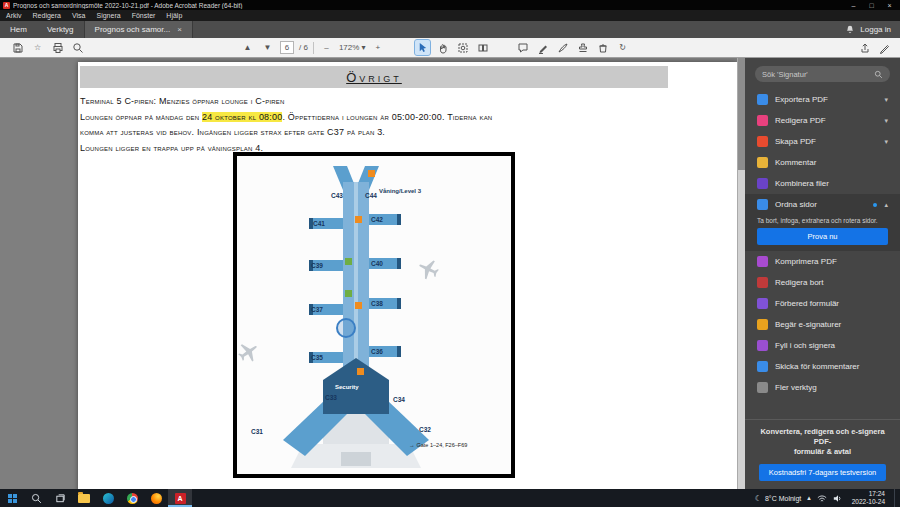 The image size is (900, 507). What do you see at coordinates (582, 48) in the screenshot?
I see `stamp-button` at bounding box center [582, 48].